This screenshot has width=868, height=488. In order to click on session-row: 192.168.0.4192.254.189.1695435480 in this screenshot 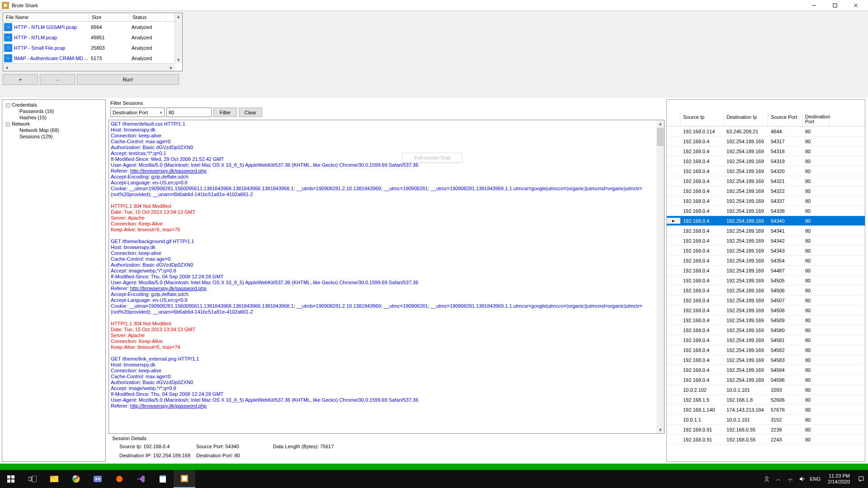, I will do `click(766, 261)`.